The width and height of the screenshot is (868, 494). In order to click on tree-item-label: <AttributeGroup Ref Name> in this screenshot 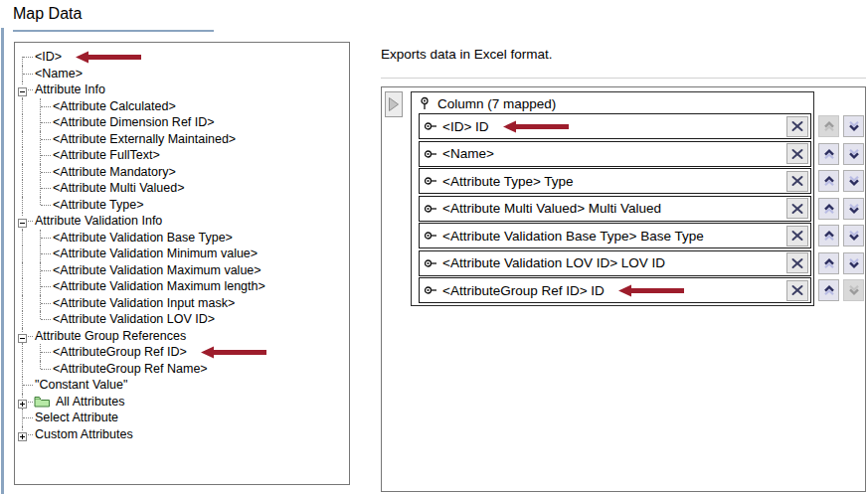, I will do `click(130, 369)`.